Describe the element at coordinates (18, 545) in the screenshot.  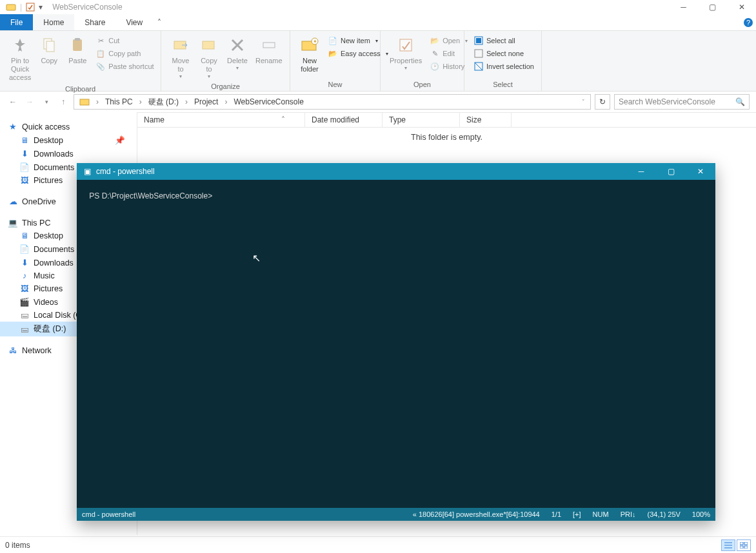
I see `status-item-count: 0 items` at that location.